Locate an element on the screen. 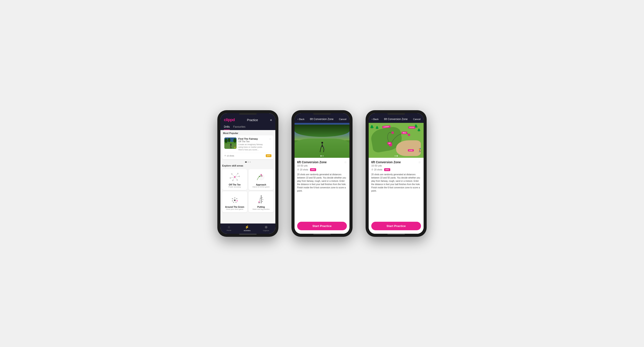  golfer is located at coordinates (322, 148).